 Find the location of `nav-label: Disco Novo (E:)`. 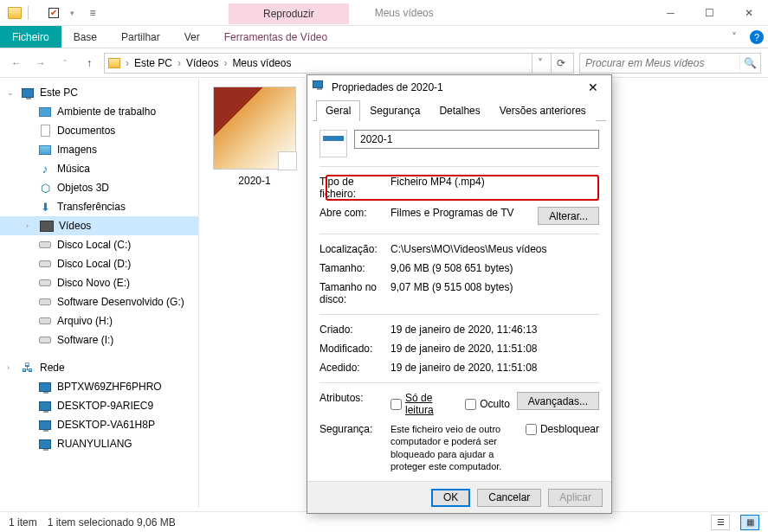

nav-label: Disco Novo (E:) is located at coordinates (94, 283).